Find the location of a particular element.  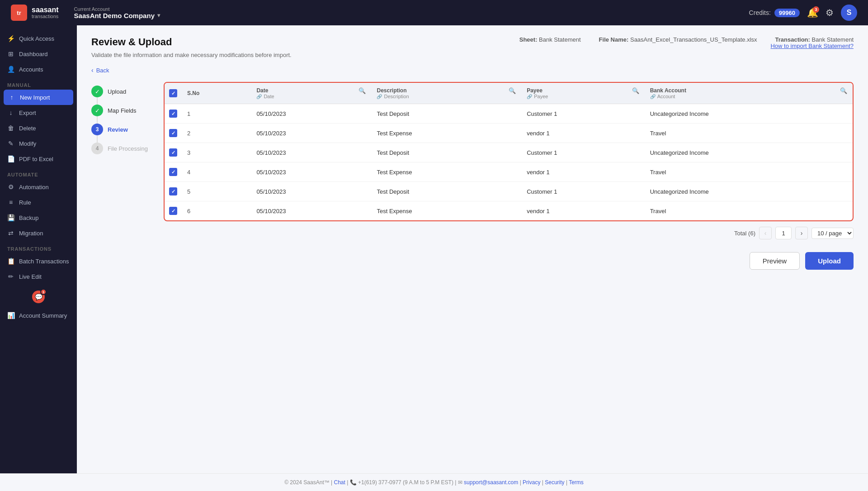

row-description-1: Test Deposit is located at coordinates (446, 114).